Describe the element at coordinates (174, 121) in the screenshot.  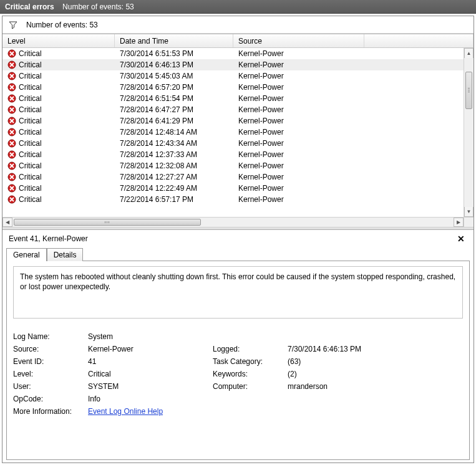
I see `cell-date: 7/28/2014 6:41:29 PM` at that location.